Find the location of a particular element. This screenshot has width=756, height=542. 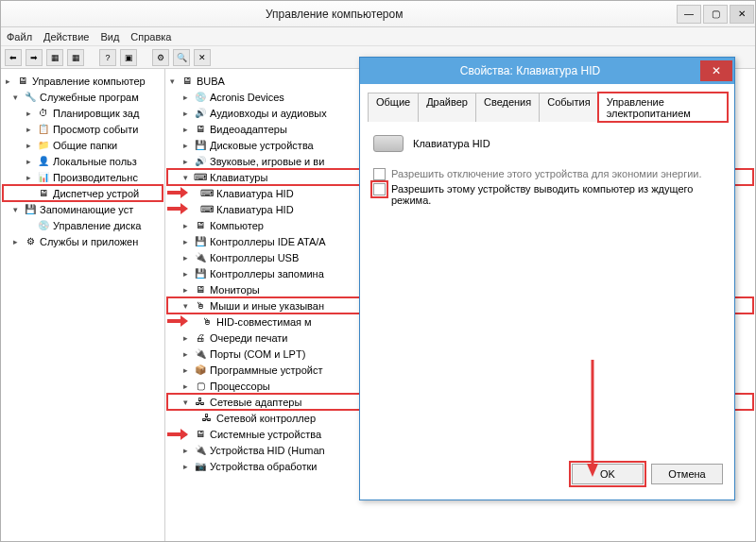

tab-driver: Драйвер is located at coordinates (447, 108).